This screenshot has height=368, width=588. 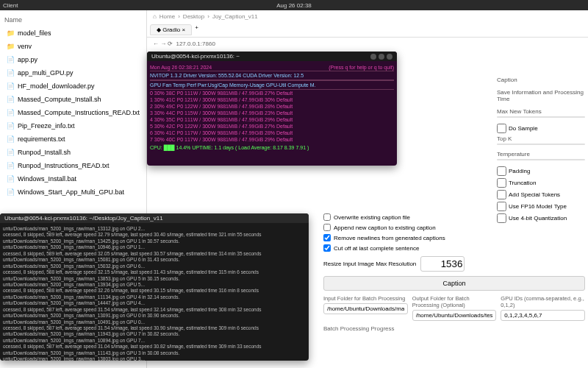 What do you see at coordinates (74, 46) in the screenshot?
I see `file-item: 📁venv` at bounding box center [74, 46].